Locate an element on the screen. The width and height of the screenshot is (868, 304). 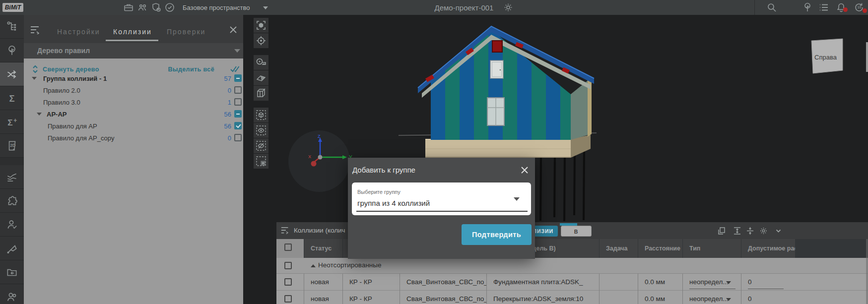
sidebar-item-collisions is located at coordinates (12, 74).